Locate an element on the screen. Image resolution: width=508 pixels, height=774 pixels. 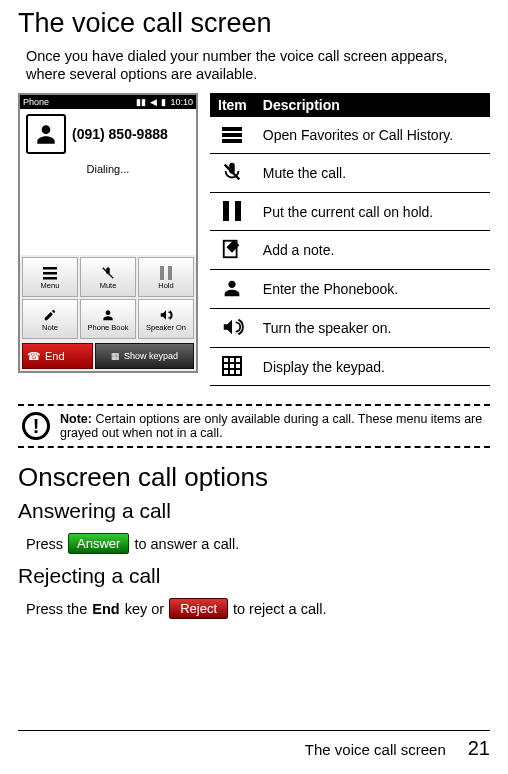
reject-heading: Rejecting a call is located at coordinates (254, 576).